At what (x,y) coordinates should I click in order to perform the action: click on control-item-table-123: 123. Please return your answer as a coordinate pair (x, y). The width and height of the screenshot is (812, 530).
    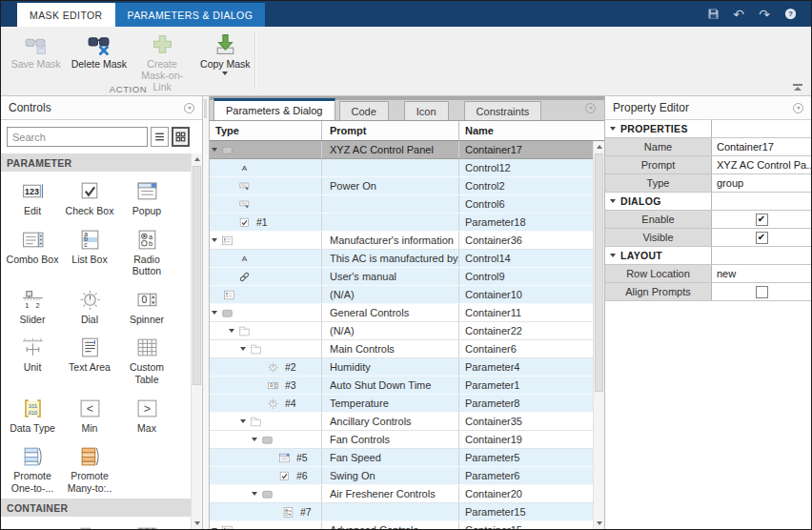
    Looking at the image, I should click on (147, 522).